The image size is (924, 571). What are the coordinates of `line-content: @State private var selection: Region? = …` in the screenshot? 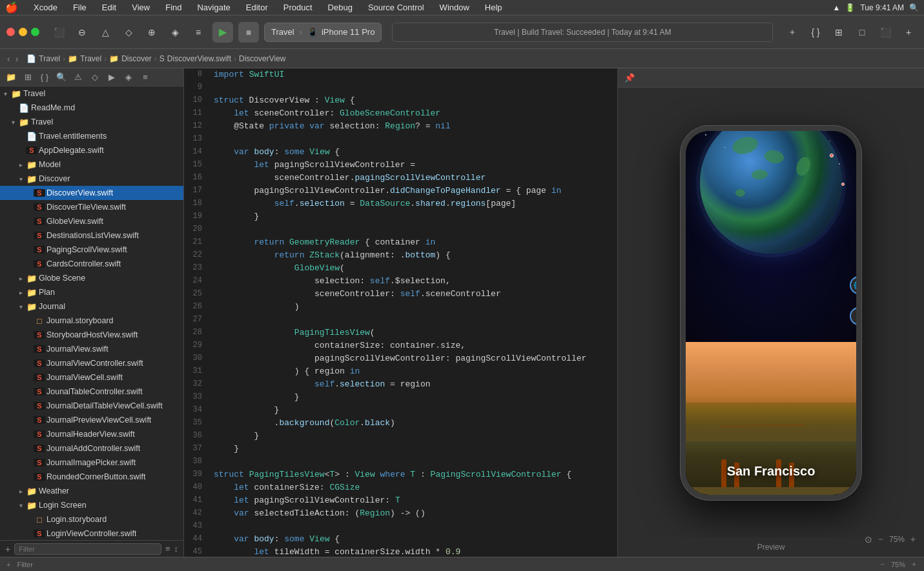 It's located at (413, 126).